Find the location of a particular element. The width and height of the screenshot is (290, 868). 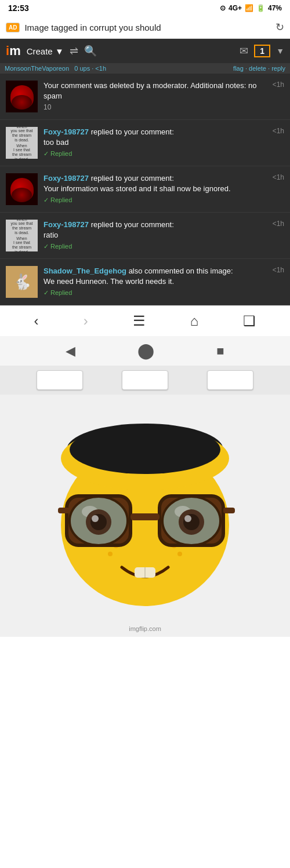

notification-text: Shadow_The_Edgehog also commented on thi… is located at coordinates (155, 271).